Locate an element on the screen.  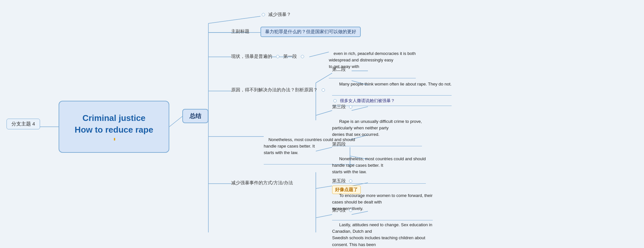
summary-label: 总结 is located at coordinates (195, 116).